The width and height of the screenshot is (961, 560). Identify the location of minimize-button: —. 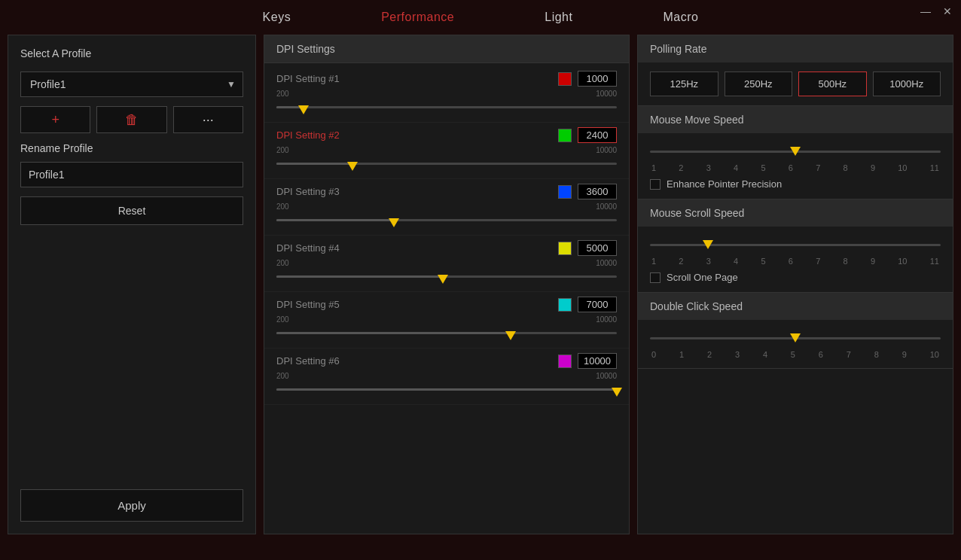
(926, 11).